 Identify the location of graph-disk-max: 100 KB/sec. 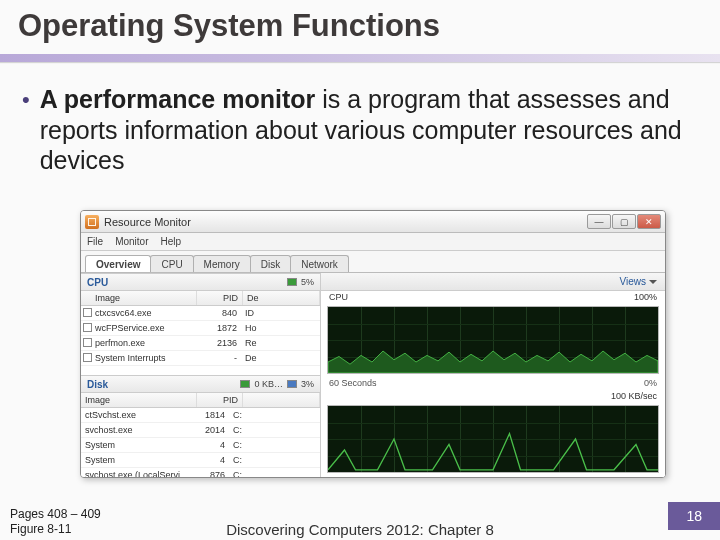
(634, 396).